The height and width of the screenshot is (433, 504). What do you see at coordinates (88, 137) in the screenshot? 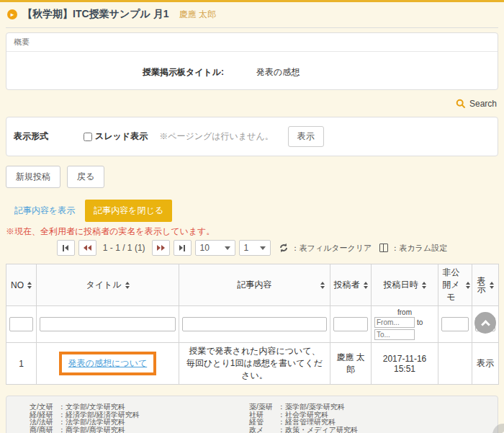
I see `thread-display-checkbox` at bounding box center [88, 137].